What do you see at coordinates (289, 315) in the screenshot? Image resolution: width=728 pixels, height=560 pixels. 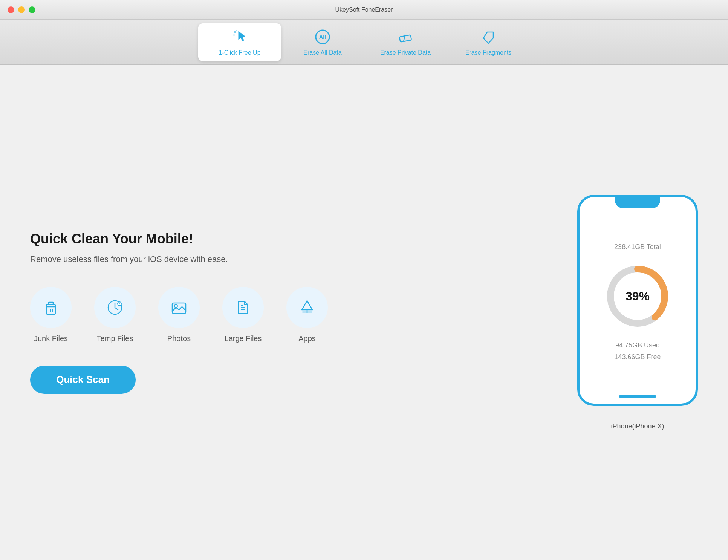 I see `icon-grid: Junk Files Temp Files` at bounding box center [289, 315].